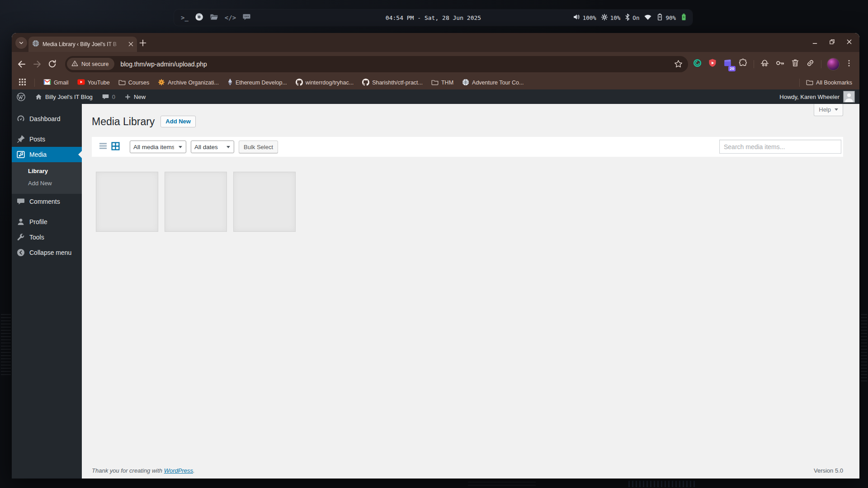 Image resolution: width=868 pixels, height=488 pixels. What do you see at coordinates (139, 83) in the screenshot?
I see `bookmark-label: Courses` at bounding box center [139, 83].